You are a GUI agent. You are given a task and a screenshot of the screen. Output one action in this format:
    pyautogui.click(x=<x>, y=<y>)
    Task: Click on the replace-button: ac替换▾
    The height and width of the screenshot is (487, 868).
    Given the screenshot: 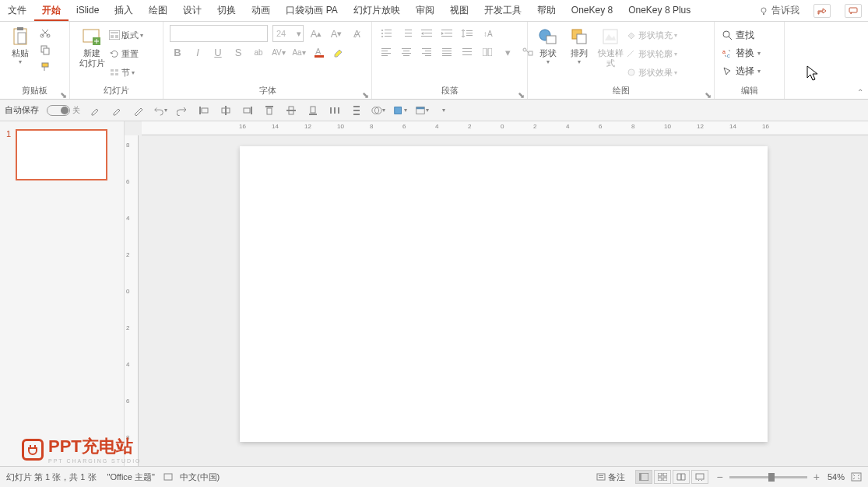 What is the action you would take?
    pyautogui.click(x=741, y=53)
    